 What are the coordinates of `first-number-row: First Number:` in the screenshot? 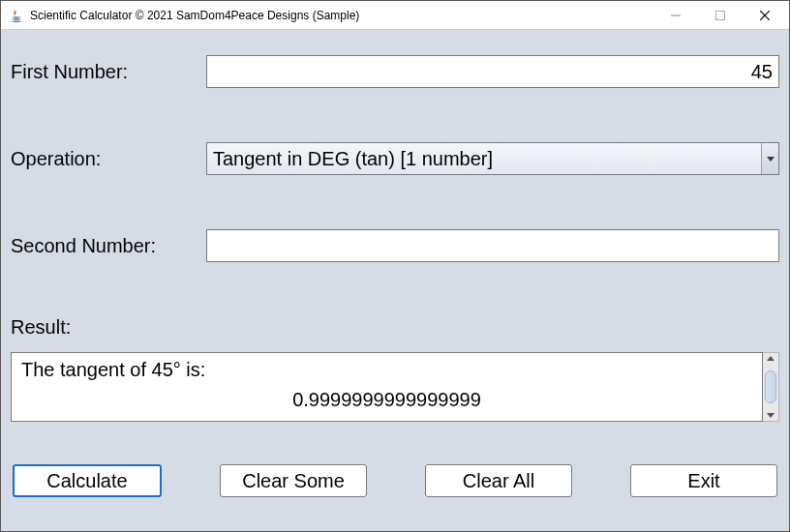 It's located at (395, 72).